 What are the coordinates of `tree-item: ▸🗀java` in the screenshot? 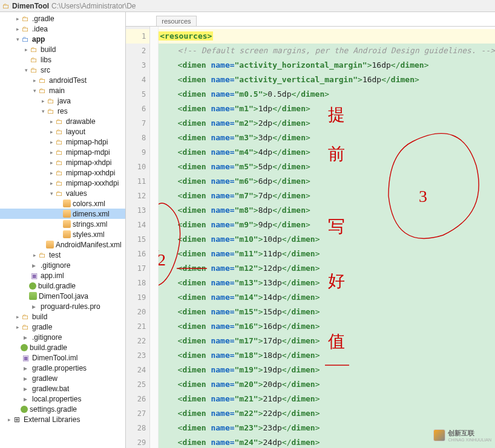 It's located at (63, 100).